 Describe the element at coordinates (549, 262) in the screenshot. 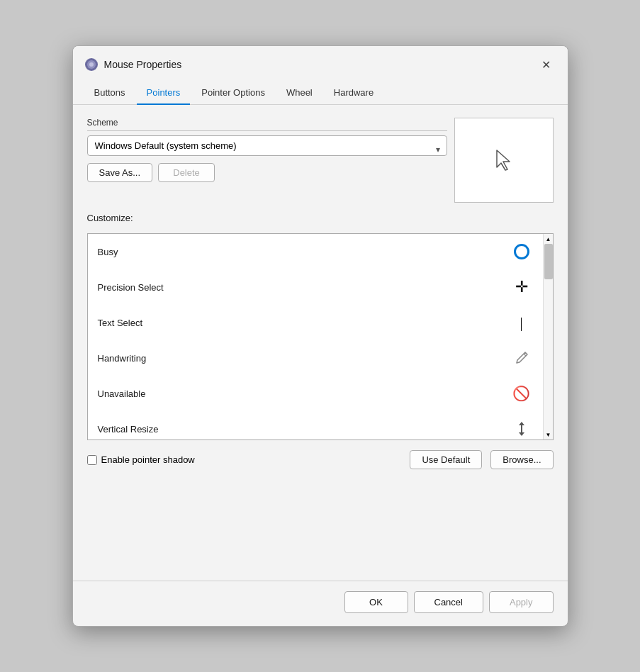

I see `scrollbar-thumb` at that location.